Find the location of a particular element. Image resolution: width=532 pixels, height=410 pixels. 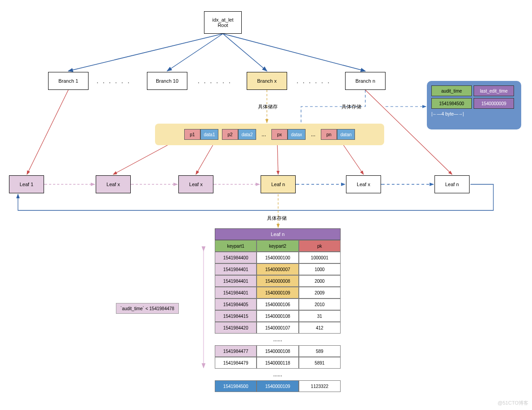

p-cell-1: p2 is located at coordinates (230, 134).